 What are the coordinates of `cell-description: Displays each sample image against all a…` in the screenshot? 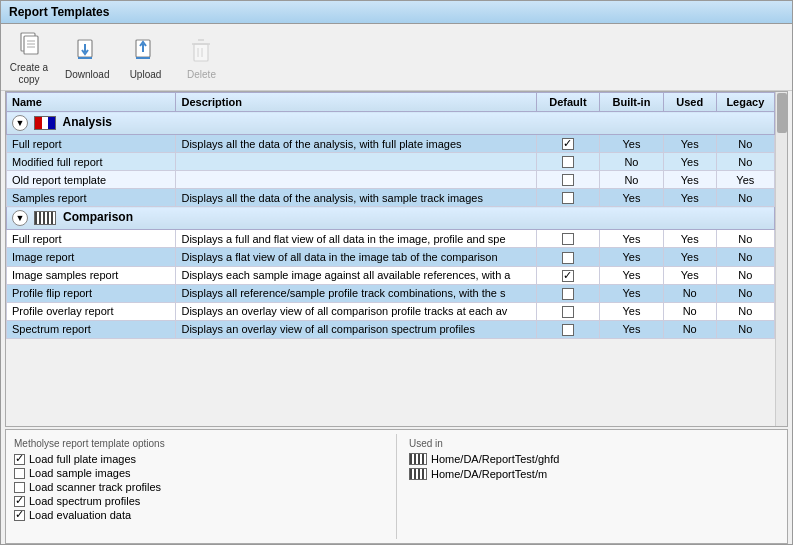 It's located at (356, 275).